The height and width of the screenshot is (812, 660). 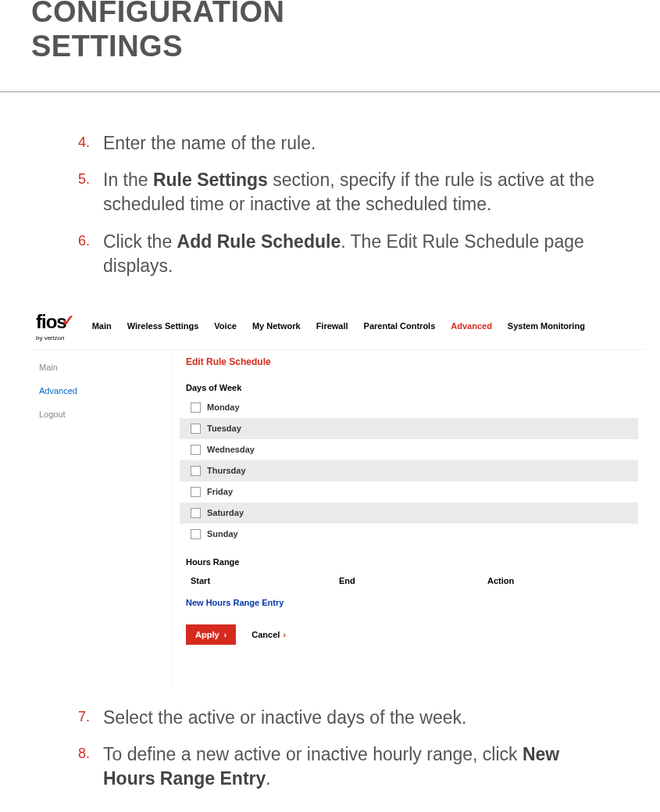 What do you see at coordinates (195, 408) in the screenshot?
I see `checkbox-monday` at bounding box center [195, 408].